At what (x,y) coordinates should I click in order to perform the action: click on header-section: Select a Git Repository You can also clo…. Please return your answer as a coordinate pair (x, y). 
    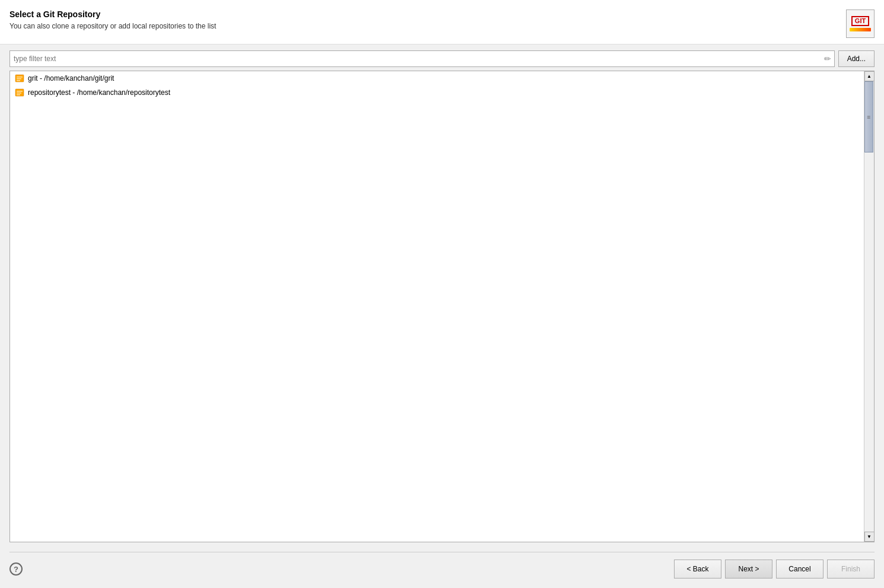
    Looking at the image, I should click on (442, 23).